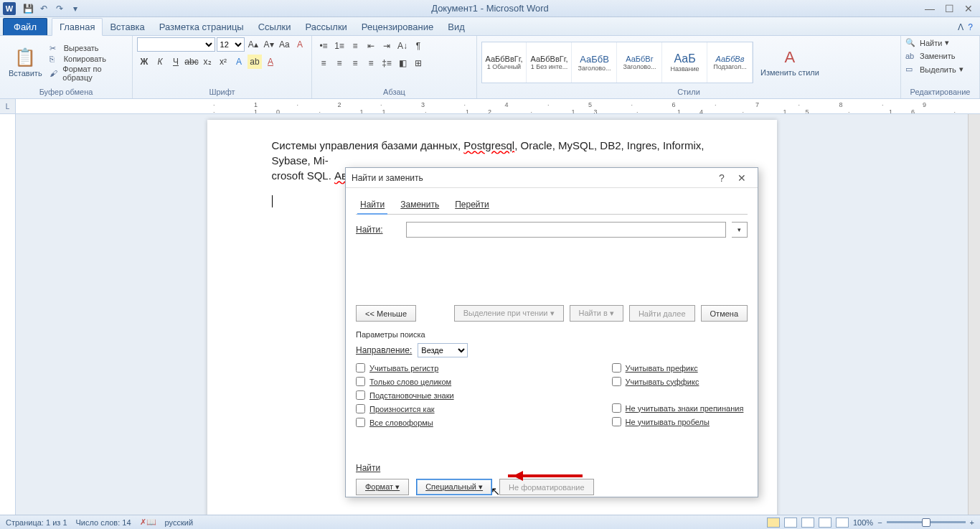  What do you see at coordinates (974, 314) in the screenshot?
I see `vertical-scrollbar` at bounding box center [974, 314].